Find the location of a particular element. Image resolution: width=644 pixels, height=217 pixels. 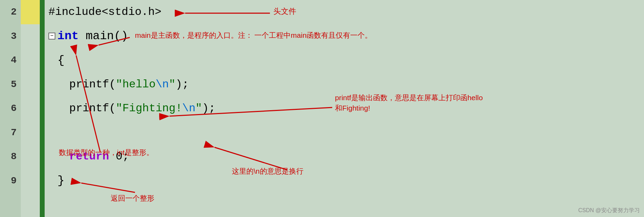

printf1: printf("hello\n"); is located at coordinates (129, 85).